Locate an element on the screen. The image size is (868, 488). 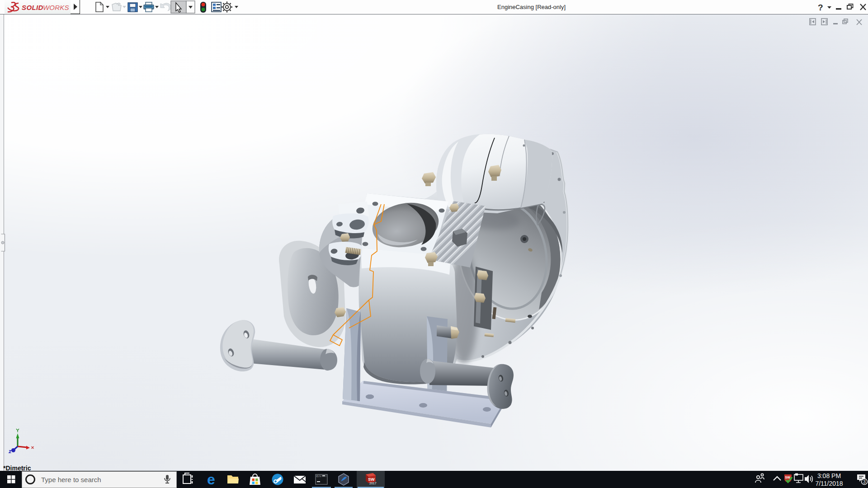
svg-text: 7/11/2018 is located at coordinates (829, 483).